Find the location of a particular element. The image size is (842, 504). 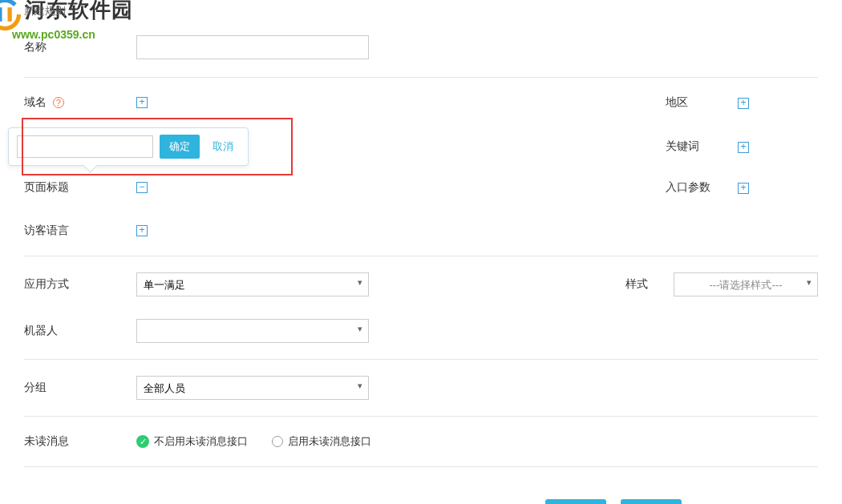

name-label: 名称 is located at coordinates (80, 47).